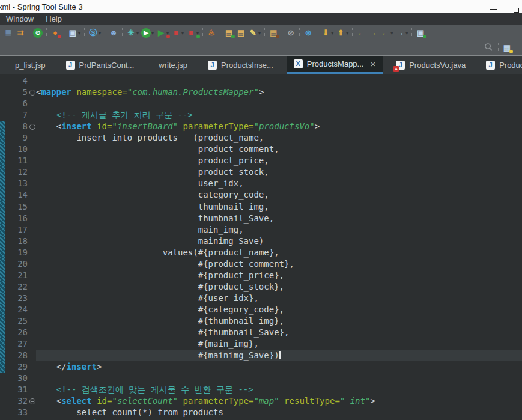  I want to click on code-text: #{category_code},, so click(279, 310).